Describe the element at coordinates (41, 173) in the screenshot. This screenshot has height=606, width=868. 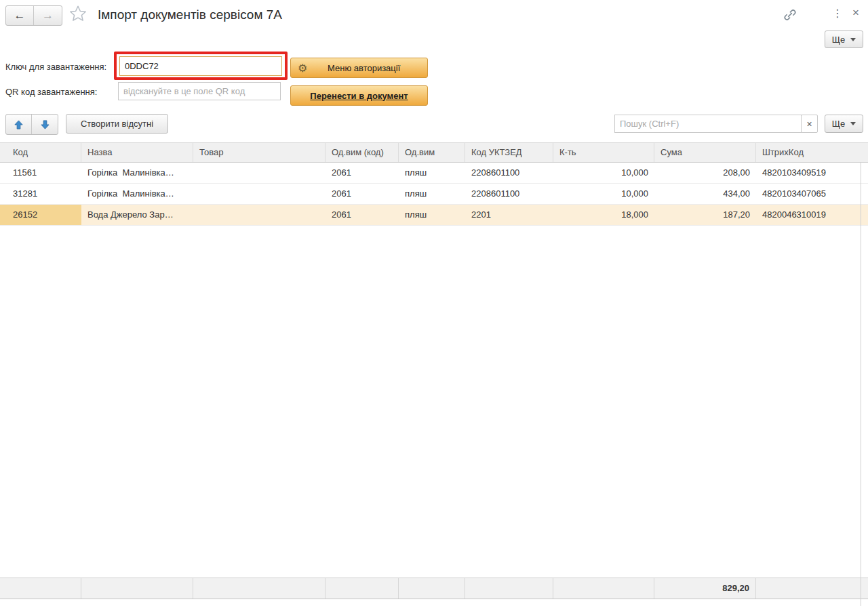
I see `table-cell: 11561` at that location.